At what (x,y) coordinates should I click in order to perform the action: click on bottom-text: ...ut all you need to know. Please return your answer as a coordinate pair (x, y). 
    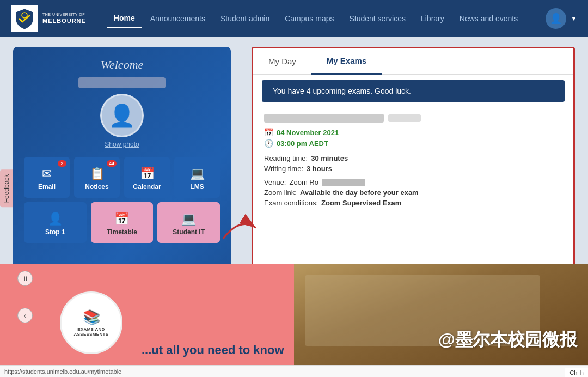
    Looking at the image, I should click on (213, 350).